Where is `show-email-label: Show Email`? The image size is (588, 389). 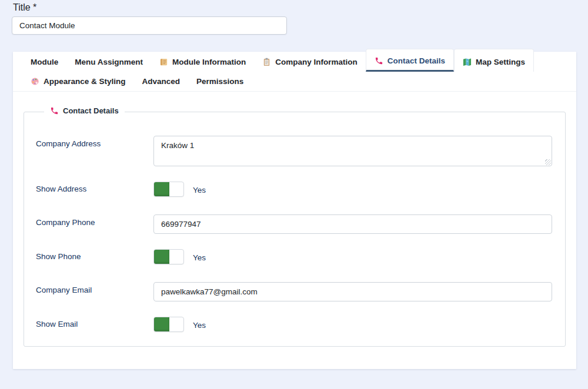 show-email-label: Show Email is located at coordinates (95, 322).